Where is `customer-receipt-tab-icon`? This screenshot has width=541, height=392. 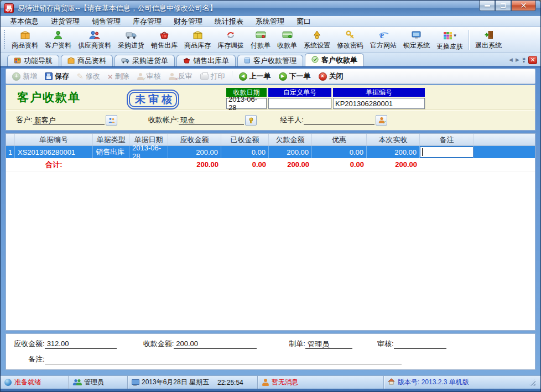 customer-receipt-tab-icon is located at coordinates (315, 60).